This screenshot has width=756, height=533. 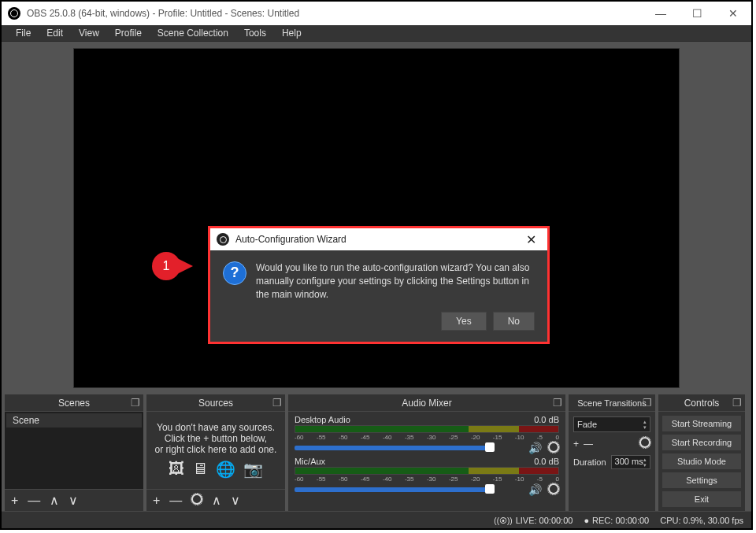 What do you see at coordinates (235, 501) in the screenshot?
I see `source-down-button: ∨` at bounding box center [235, 501].